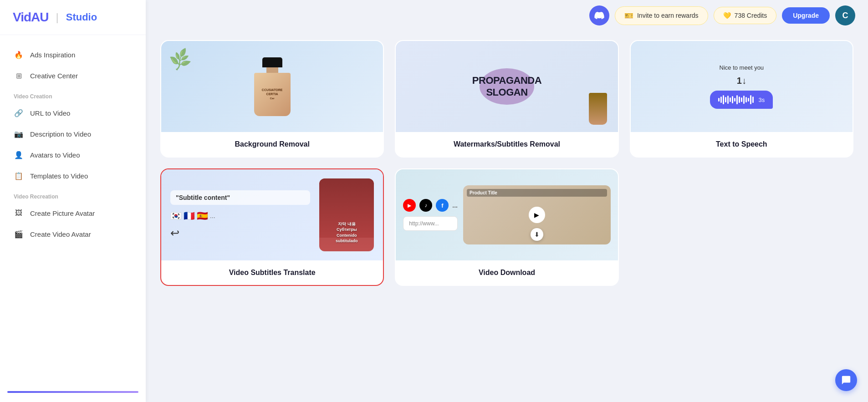 The width and height of the screenshot is (868, 402). What do you see at coordinates (19, 234) in the screenshot?
I see `video-avatar-icon: 🎬` at bounding box center [19, 234].